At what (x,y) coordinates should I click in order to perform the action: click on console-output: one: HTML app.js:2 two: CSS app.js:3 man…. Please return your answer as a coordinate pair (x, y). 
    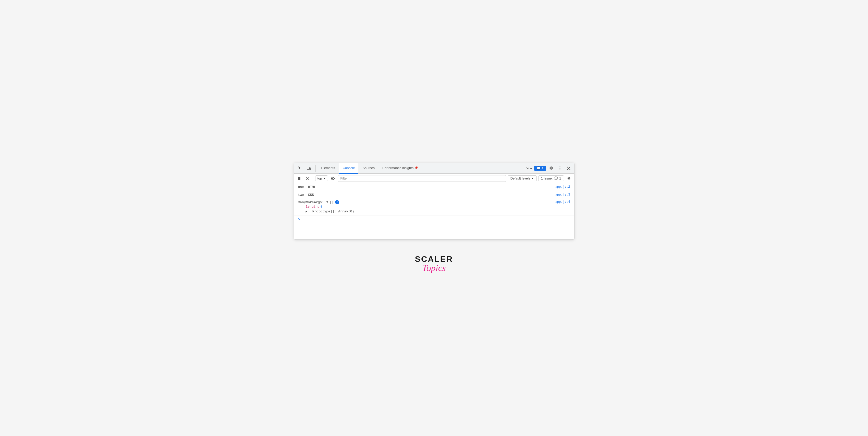
    Looking at the image, I should click on (434, 211).